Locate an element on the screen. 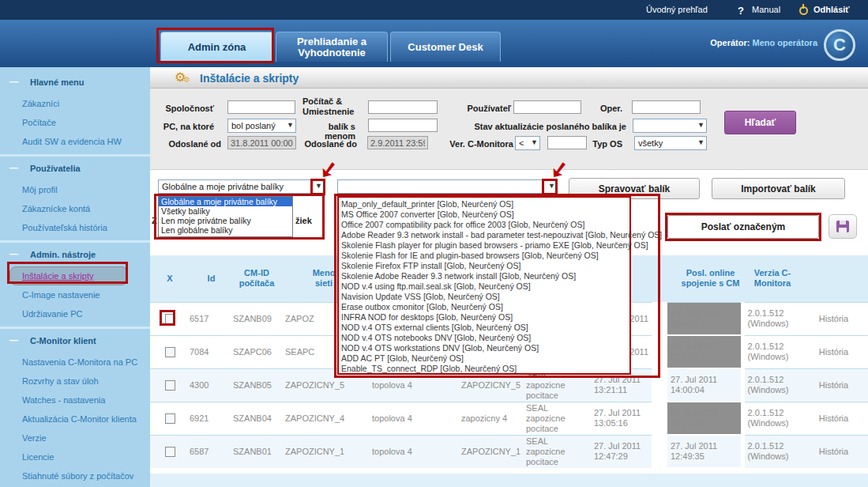 The width and height of the screenshot is (868, 487). row-id: 6517 is located at coordinates (212, 319).